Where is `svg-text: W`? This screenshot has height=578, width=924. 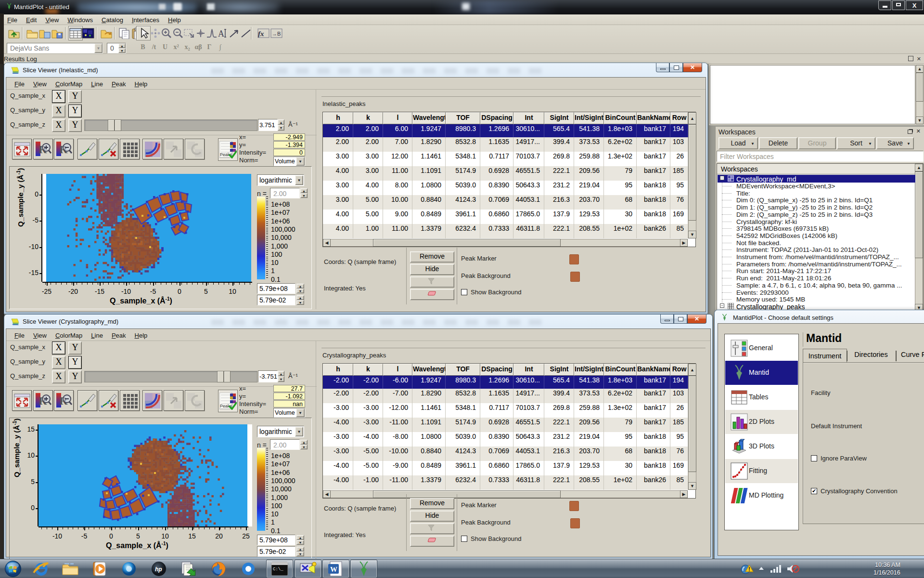 svg-text: W is located at coordinates (334, 569).